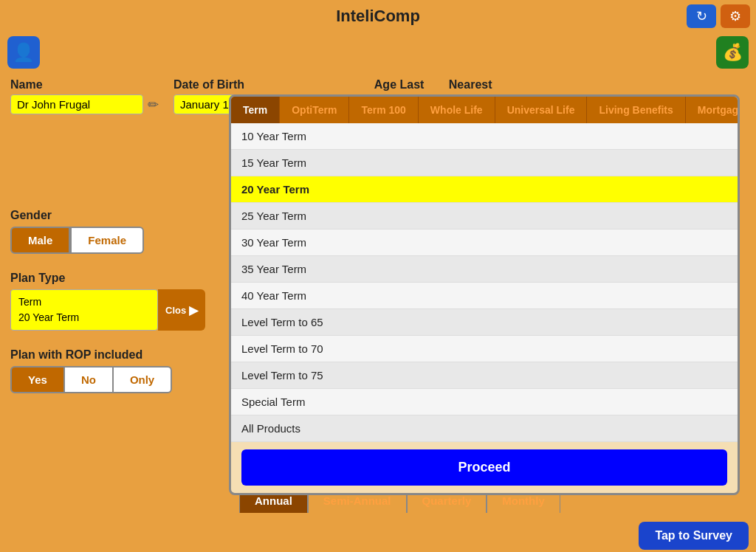 Image resolution: width=756 pixels, height=552 pixels. I want to click on male-button: Male, so click(40, 241).